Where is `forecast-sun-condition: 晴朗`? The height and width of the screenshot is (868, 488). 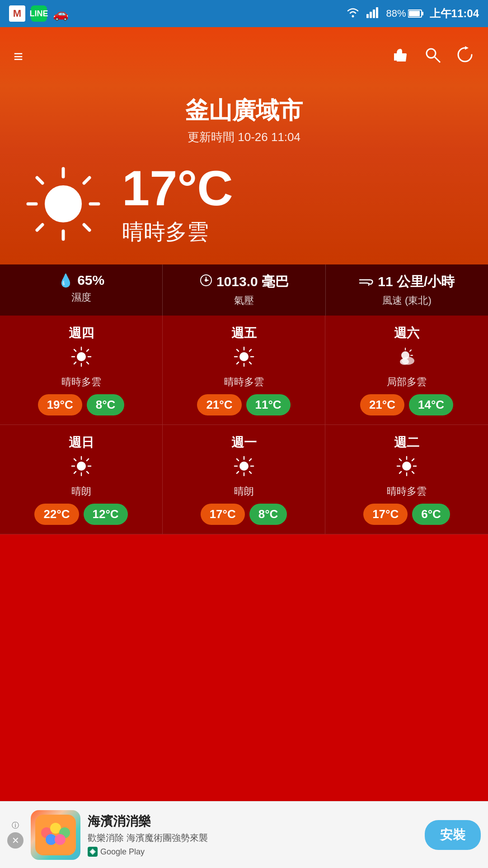 forecast-sun-condition: 晴朗 is located at coordinates (81, 491).